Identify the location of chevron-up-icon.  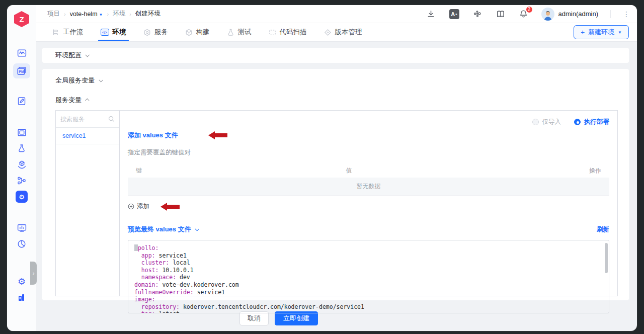
(87, 100).